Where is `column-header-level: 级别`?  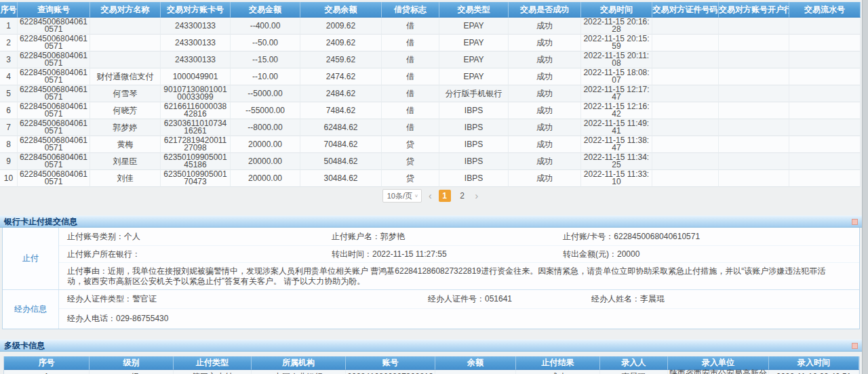
column-header-level: 级别 is located at coordinates (132, 363).